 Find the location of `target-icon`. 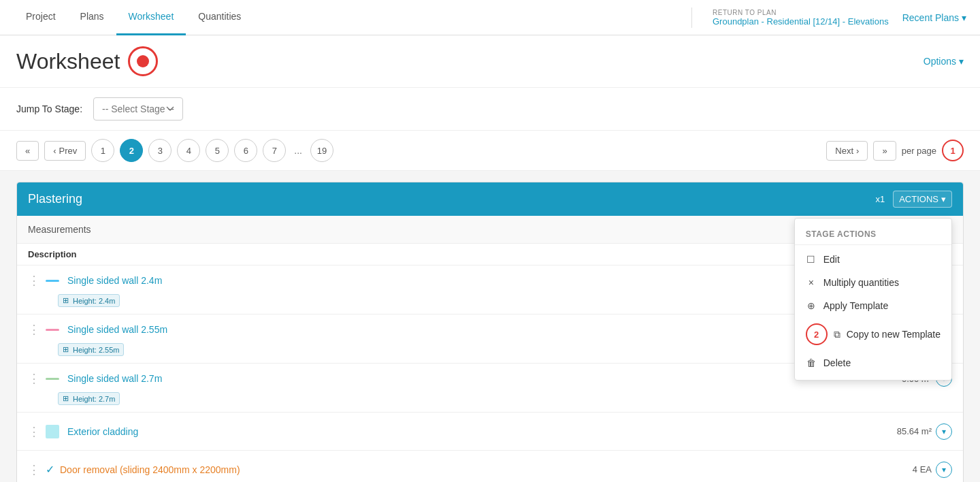

target-icon is located at coordinates (143, 61).